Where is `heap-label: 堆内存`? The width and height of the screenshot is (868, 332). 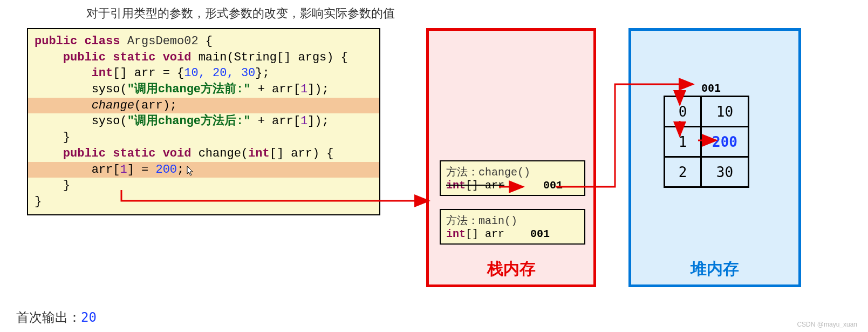 heap-label: 堆内存 is located at coordinates (715, 269).